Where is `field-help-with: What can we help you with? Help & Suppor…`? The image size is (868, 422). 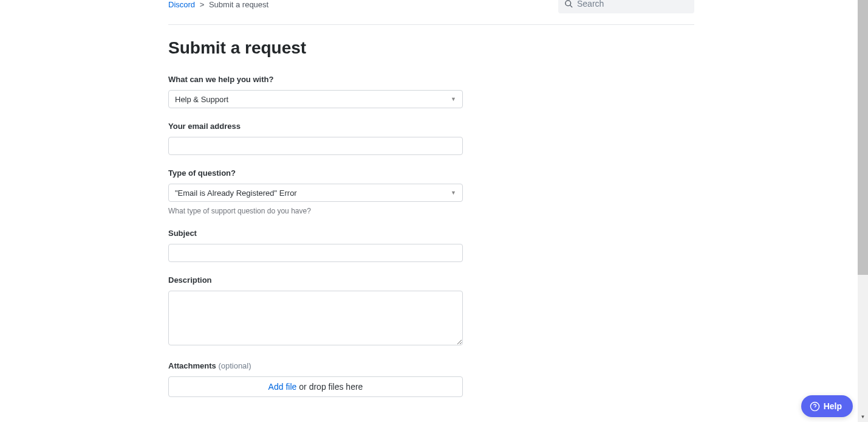 field-help-with: What can we help you with? Help & Suppor… is located at coordinates (316, 91).